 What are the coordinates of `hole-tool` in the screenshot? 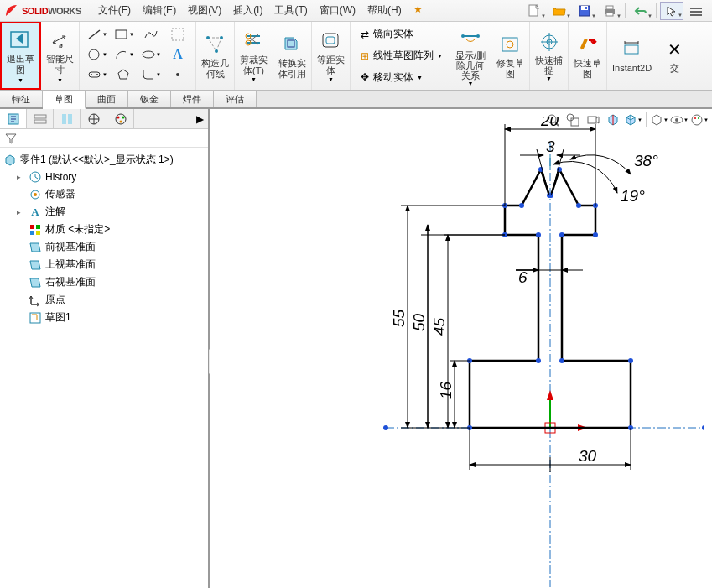 It's located at (178, 34).